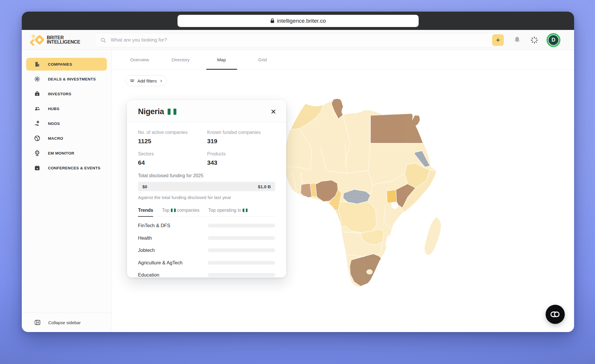 This screenshot has height=364, width=595. I want to click on stat-products: Products 343, so click(241, 159).